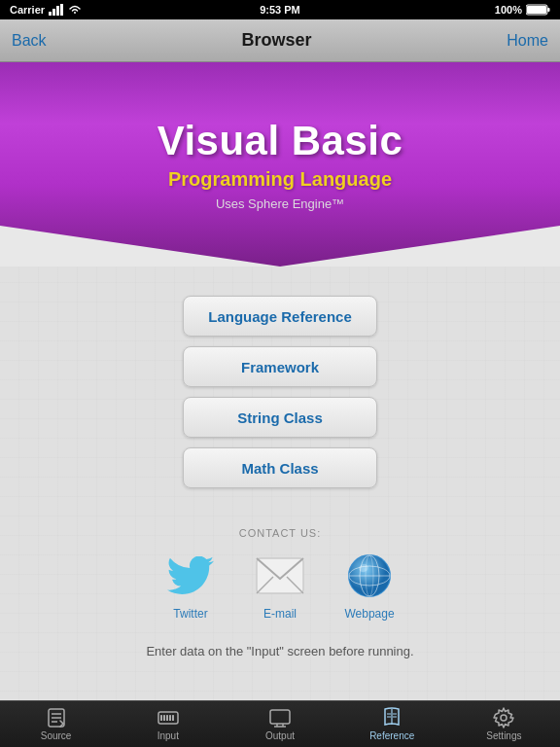 Image resolution: width=560 pixels, height=747 pixels. What do you see at coordinates (280, 468) in the screenshot?
I see `math-class-button: Math Class` at bounding box center [280, 468].